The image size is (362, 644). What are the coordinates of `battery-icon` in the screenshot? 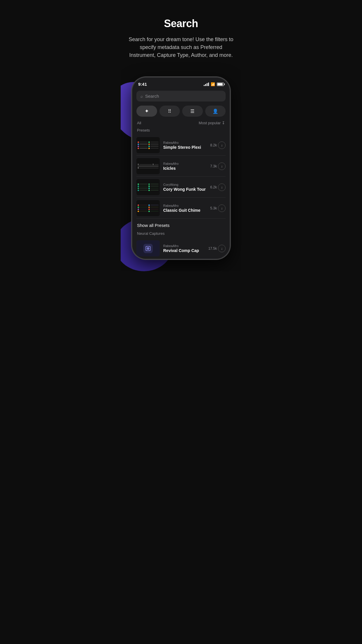 It's located at (220, 84).